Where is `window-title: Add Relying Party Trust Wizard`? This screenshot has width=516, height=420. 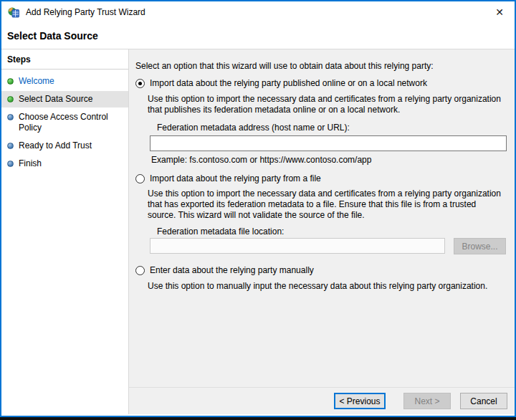 window-title: Add Relying Party Trust Wizard is located at coordinates (86, 12).